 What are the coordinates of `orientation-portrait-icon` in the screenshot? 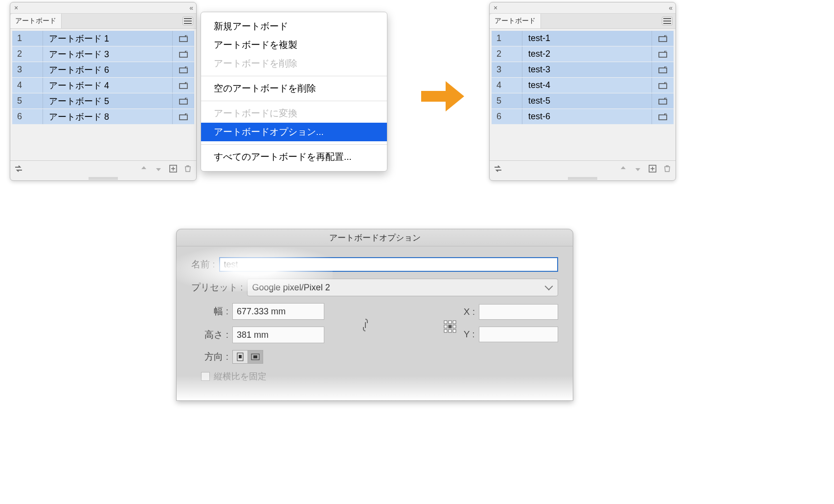 It's located at (240, 357).